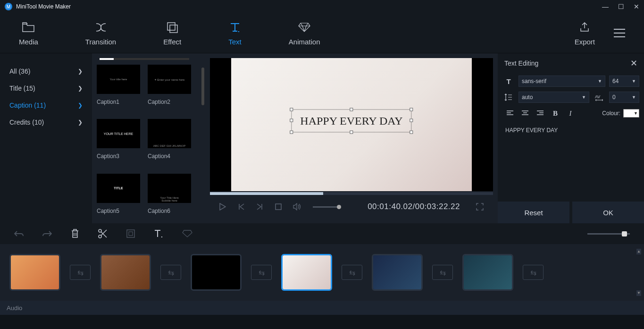  I want to click on text-overlay-box: HAPPY EVERY DAY, so click(351, 121).